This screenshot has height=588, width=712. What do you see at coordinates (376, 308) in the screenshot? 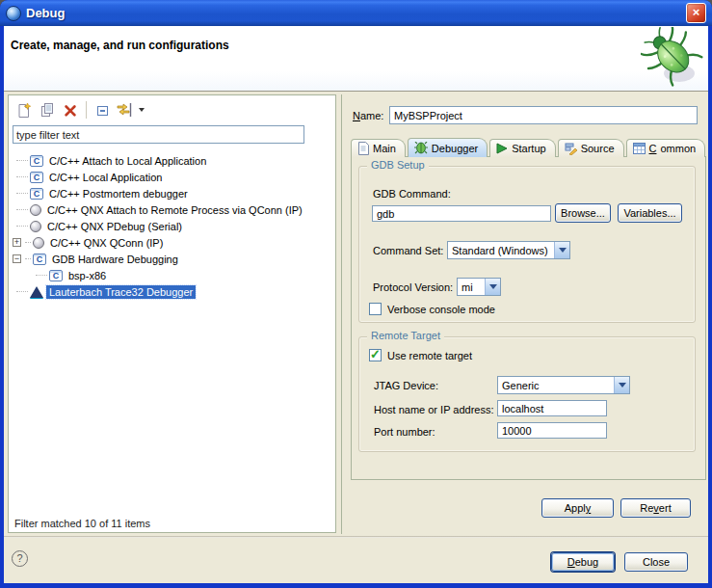
I see `verbose-console-checkbox` at bounding box center [376, 308].